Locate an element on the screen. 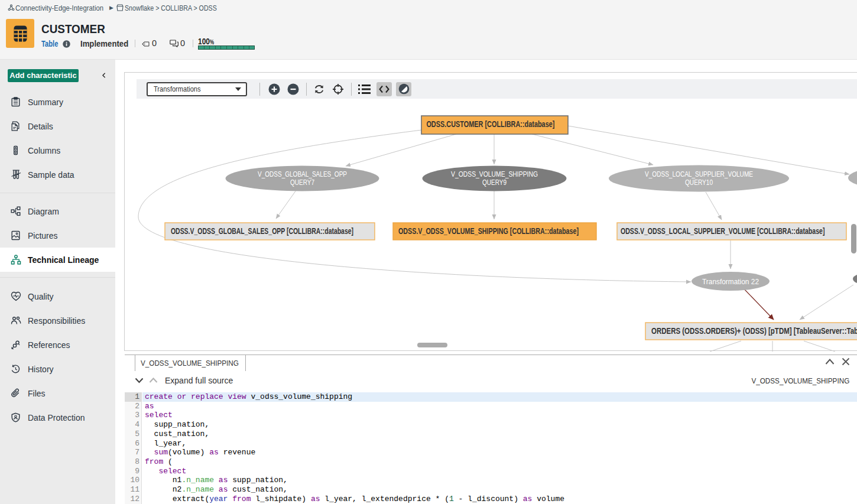 The image size is (857, 504). svg-text: V_ODSS_VOLUME_SHIPPING is located at coordinates (494, 174).